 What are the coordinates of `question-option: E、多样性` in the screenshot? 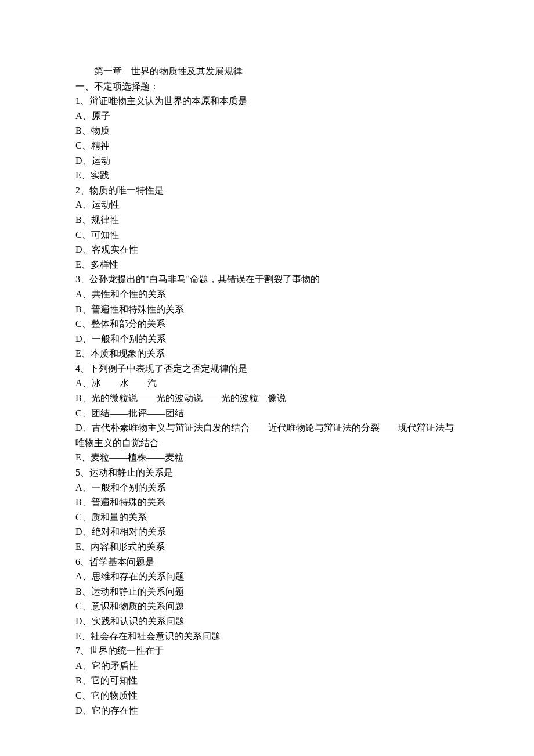 It's located at (267, 265).